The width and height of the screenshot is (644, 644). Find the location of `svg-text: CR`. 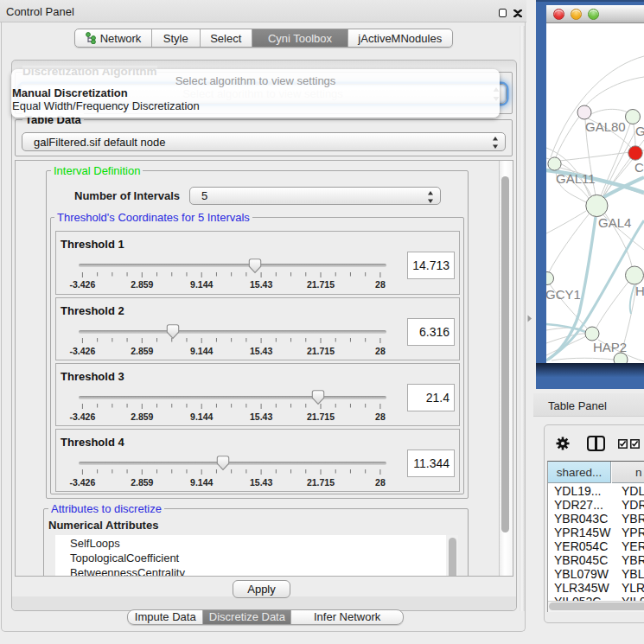

svg-text: CR is located at coordinates (640, 168).